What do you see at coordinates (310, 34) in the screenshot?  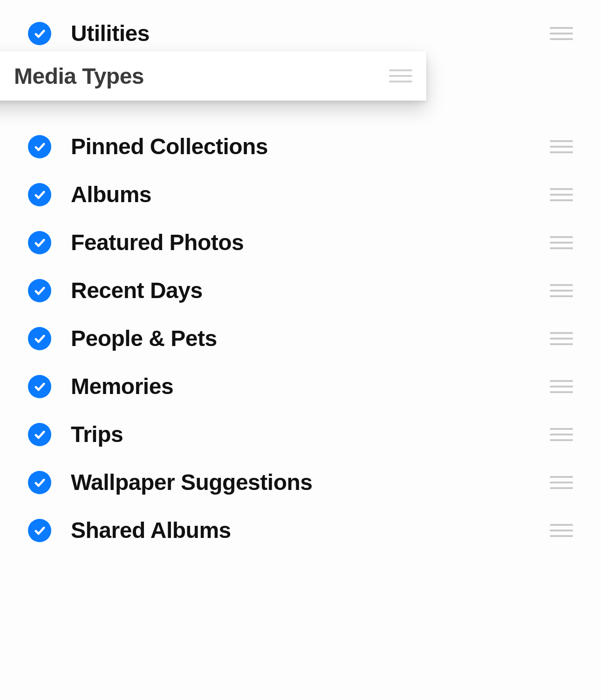 I see `list-item-label: Utilities` at bounding box center [310, 34].